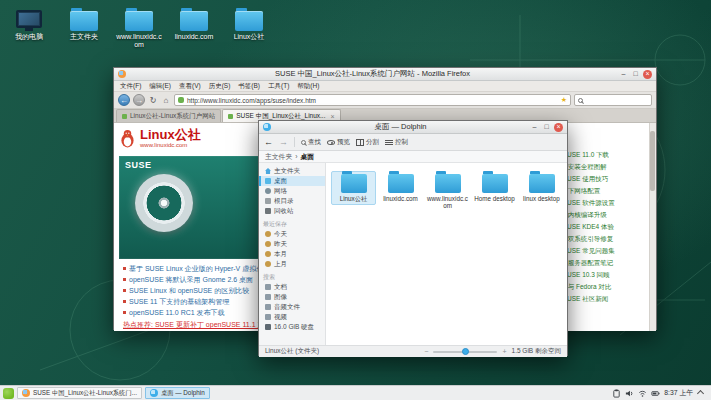  What do you see at coordinates (656, 394) in the screenshot?
I see `battery-icon` at bounding box center [656, 394].